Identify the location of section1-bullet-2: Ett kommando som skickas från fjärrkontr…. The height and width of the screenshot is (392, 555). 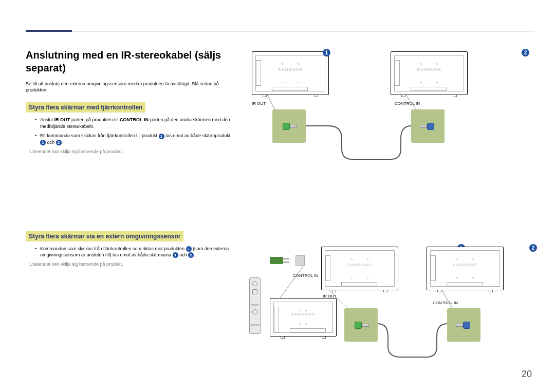
(136, 139).